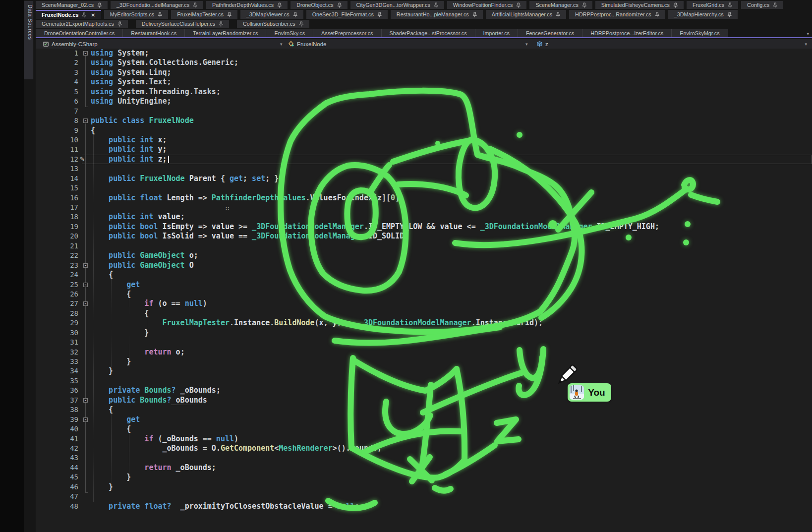 This screenshot has width=812, height=532. Describe the element at coordinates (424, 188) in the screenshot. I see `code-line-15: 15` at that location.